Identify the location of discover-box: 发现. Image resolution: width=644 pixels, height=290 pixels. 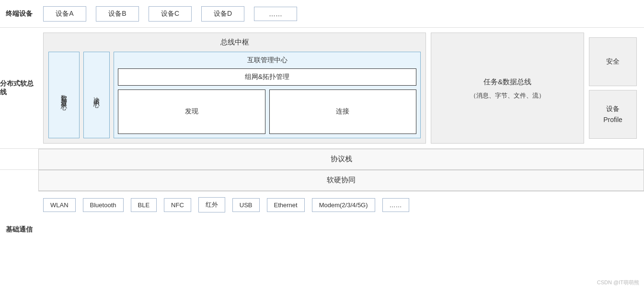
(192, 112).